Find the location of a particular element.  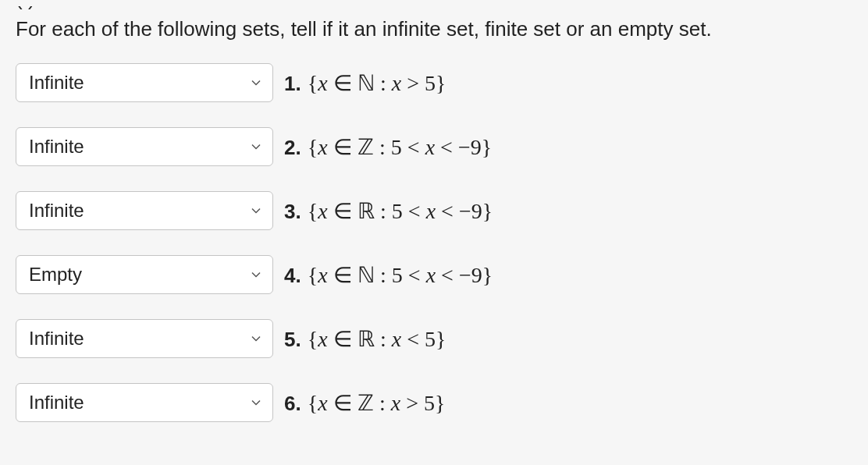

question-number: 6. is located at coordinates (293, 404).